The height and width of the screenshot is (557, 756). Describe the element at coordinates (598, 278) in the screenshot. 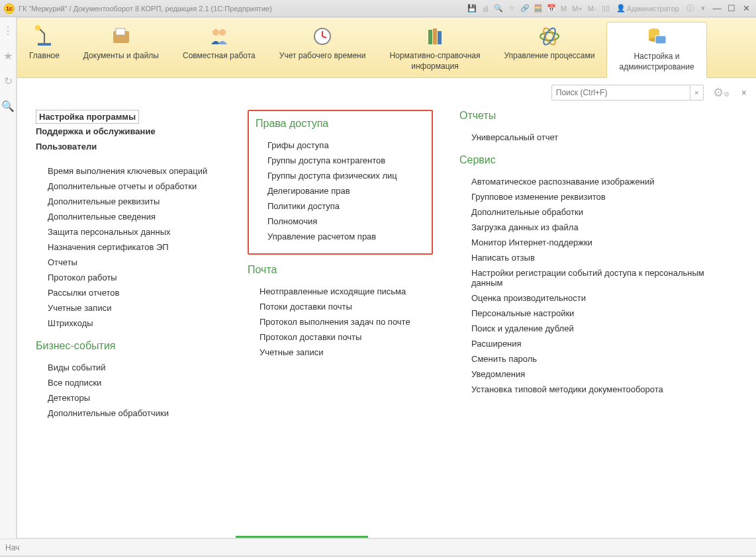

I see `service-link-6: Настройки регистрации событий доступа к …` at that location.